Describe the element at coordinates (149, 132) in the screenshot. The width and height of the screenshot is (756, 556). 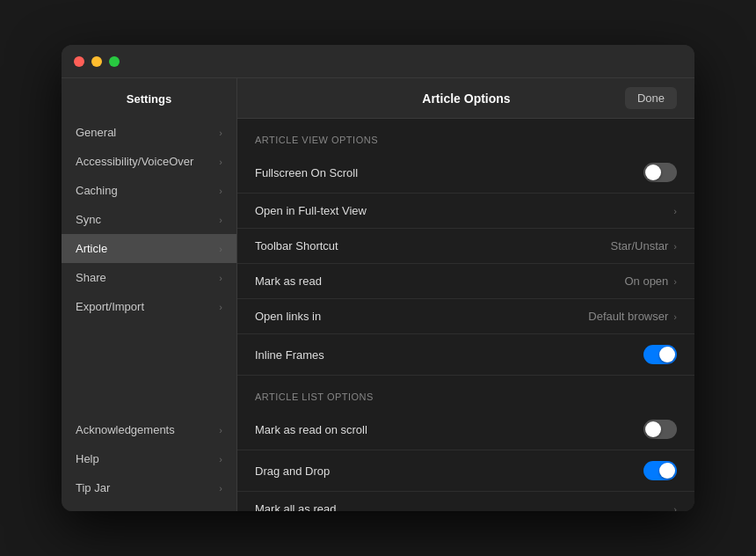
I see `sidebar-item-general: General ›` at that location.